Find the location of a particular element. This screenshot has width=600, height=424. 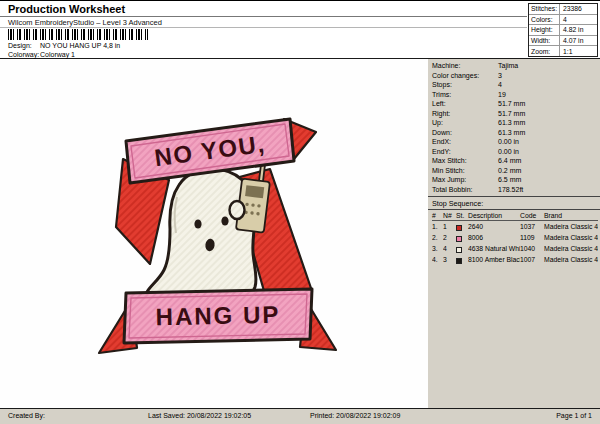

info-row: Total Bobbin:178.52ft is located at coordinates (514, 190).